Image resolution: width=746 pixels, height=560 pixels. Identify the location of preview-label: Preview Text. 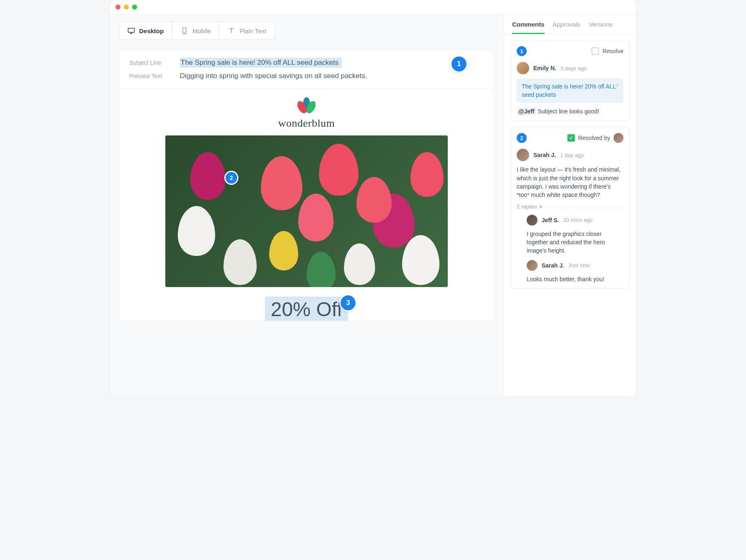
(150, 76).